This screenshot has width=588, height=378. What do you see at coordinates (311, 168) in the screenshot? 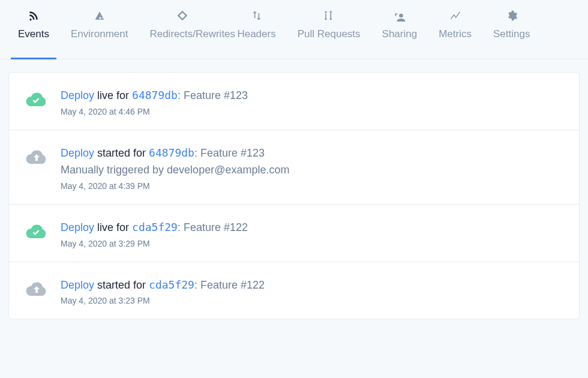
I see `event-body: Deploy started for 64879db: Feature #123…` at bounding box center [311, 168].